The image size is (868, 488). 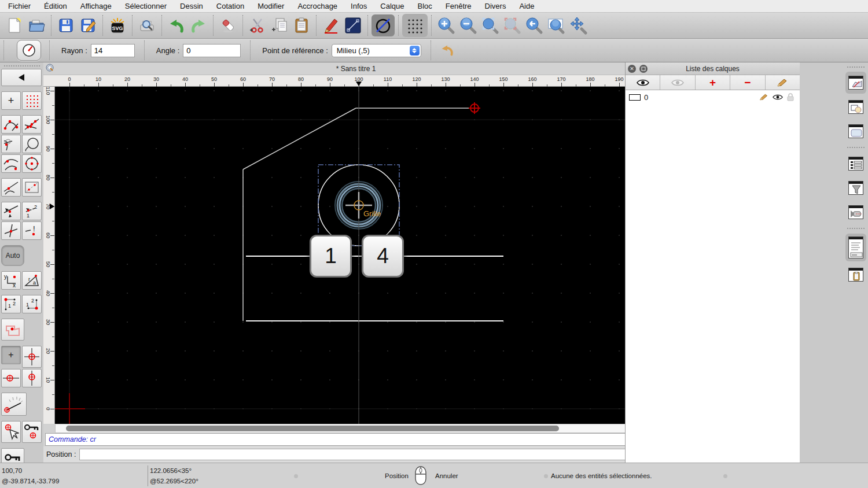 I want to click on dock-layers-panel-button, so click(x=856, y=83).